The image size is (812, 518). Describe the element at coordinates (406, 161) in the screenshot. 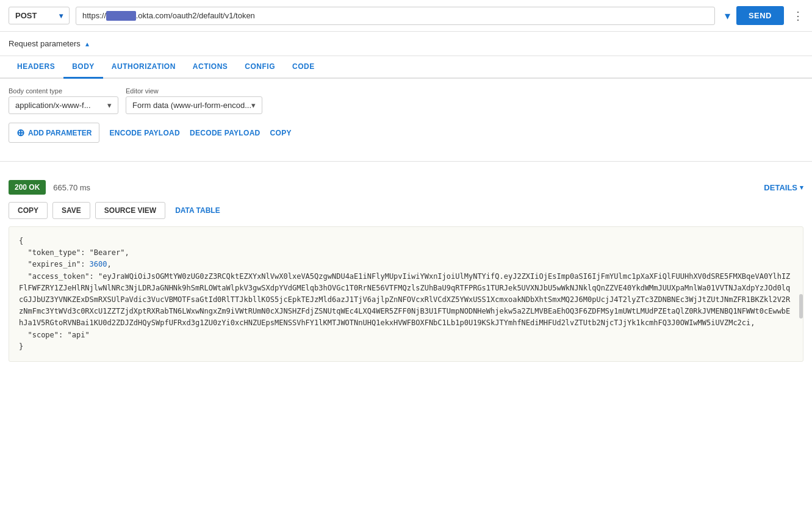

I see `section-divider` at that location.